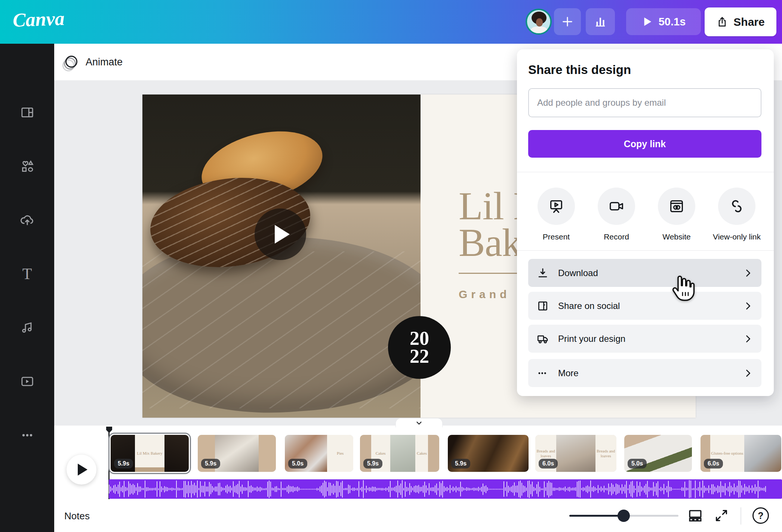  Describe the element at coordinates (446, 489) in the screenshot. I see `audio-track-waveform` at that location.